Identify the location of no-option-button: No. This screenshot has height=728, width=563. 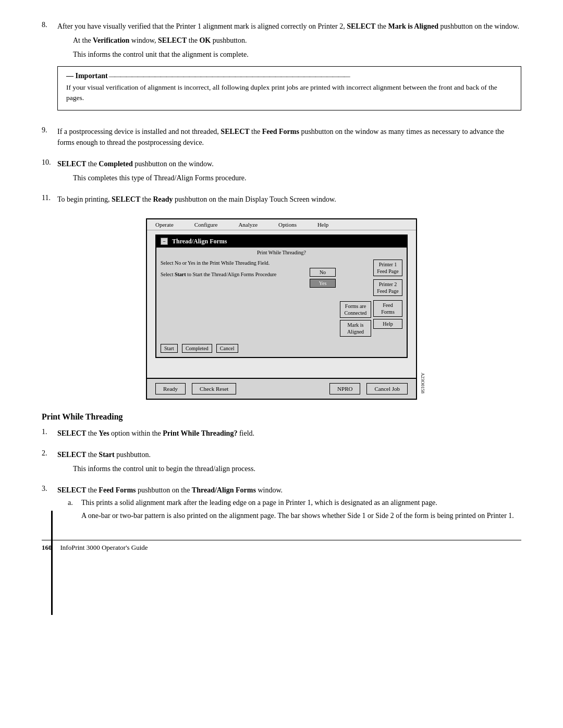
(323, 272).